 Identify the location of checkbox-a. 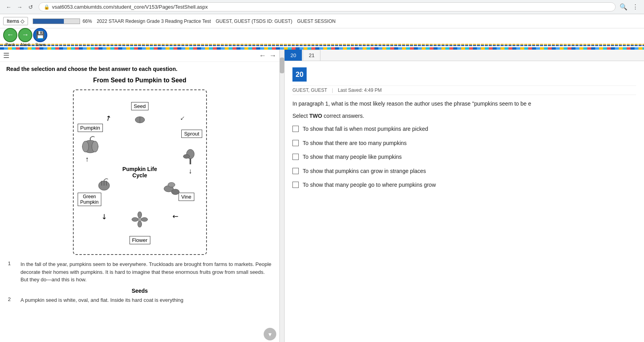
(296, 129).